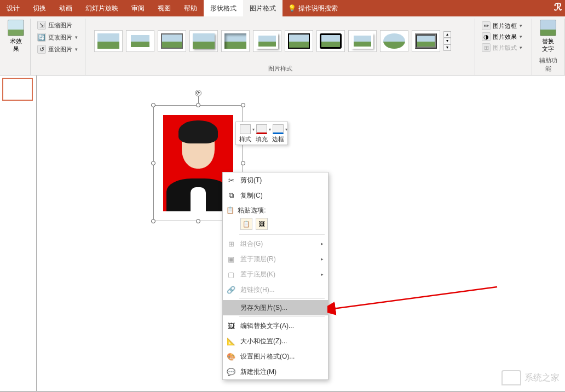 Image resolution: width=565 pixels, height=392 pixels. I want to click on effects-icon: ◑, so click(486, 37).